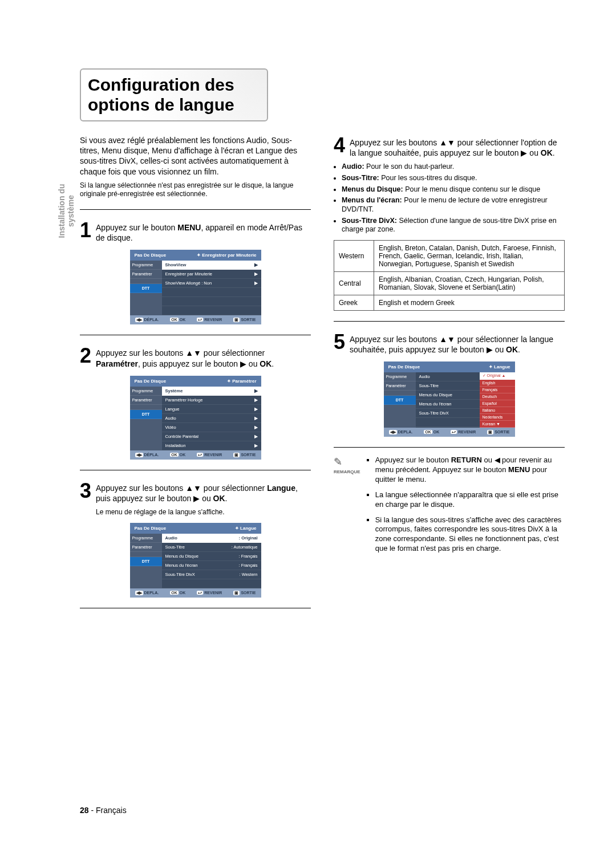 Image resolution: width=616 pixels, height=849 pixels. Describe the element at coordinates (212, 288) in the screenshot. I see `osd-items: ShowView▶ Enregistrer par Minuterie▶ Sho…` at that location.